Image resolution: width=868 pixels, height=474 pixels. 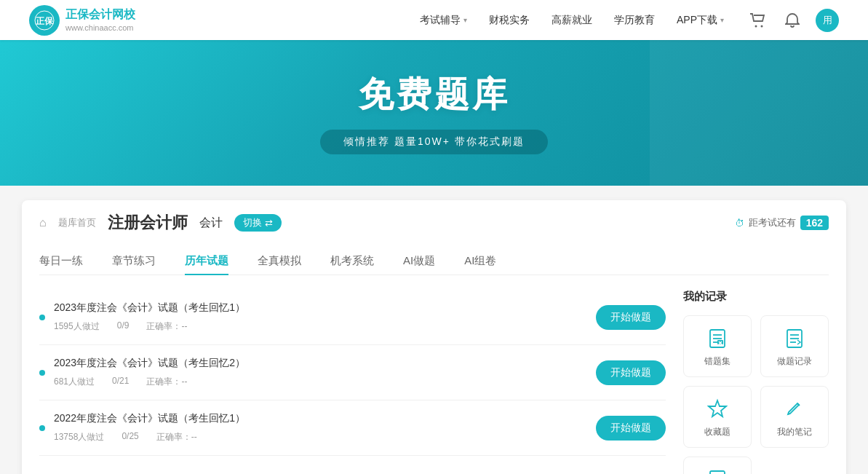 What do you see at coordinates (434, 20) in the screenshot?
I see `header: 正保 正保会计网校 www.chinaacc.com 考试辅导 ▾ 财税实务 高…` at bounding box center [434, 20].